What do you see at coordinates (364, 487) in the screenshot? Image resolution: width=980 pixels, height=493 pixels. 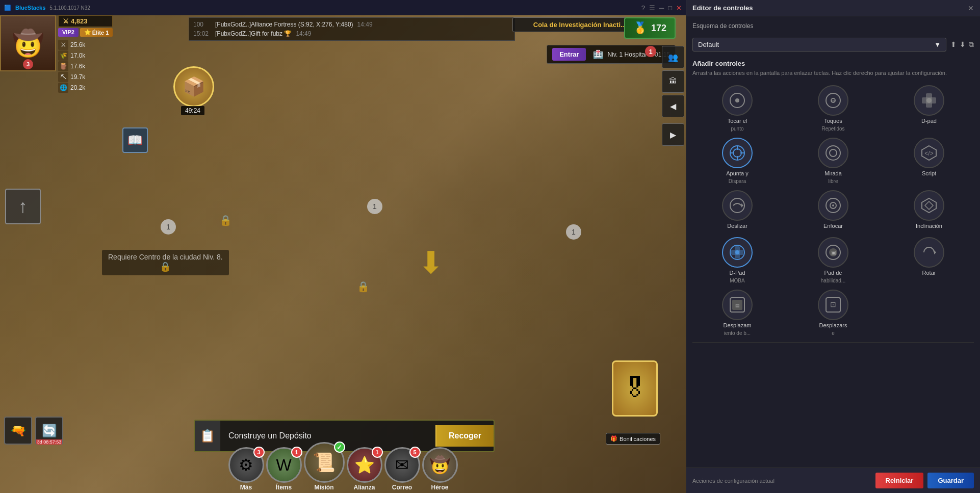 I see `nav-label-alianza: Alianza` at bounding box center [364, 487].